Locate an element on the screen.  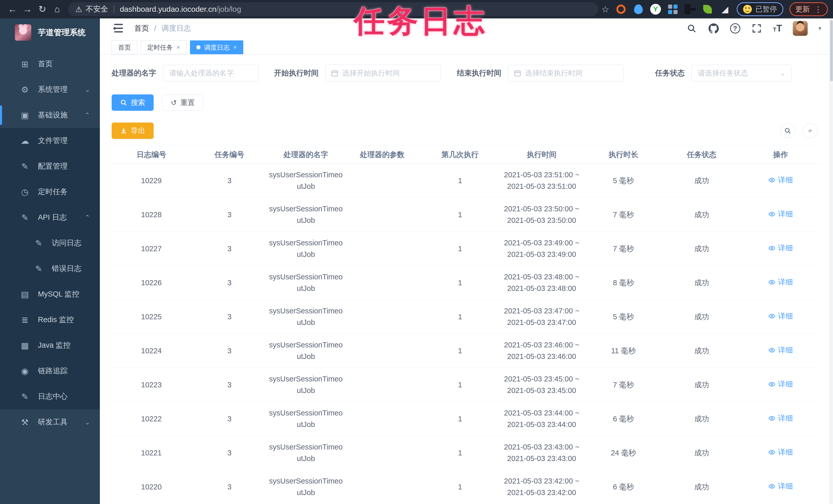
app-logo is located at coordinates (23, 32).